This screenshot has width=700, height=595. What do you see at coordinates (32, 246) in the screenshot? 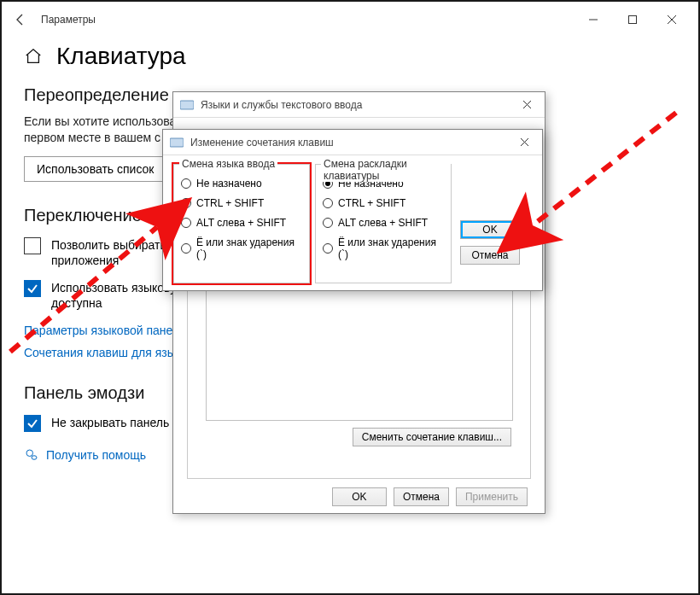
I see `checkbox-allow-per-app` at bounding box center [32, 246].